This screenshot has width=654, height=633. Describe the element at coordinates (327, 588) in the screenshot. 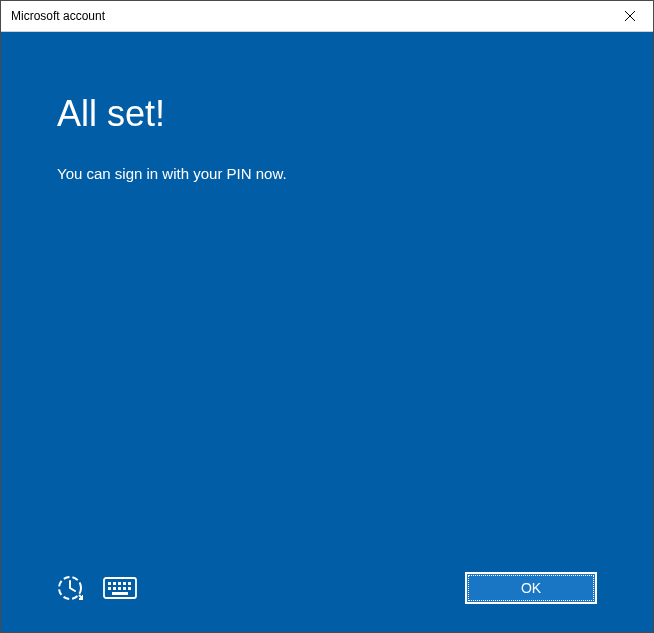

I see `footer: OK` at that location.